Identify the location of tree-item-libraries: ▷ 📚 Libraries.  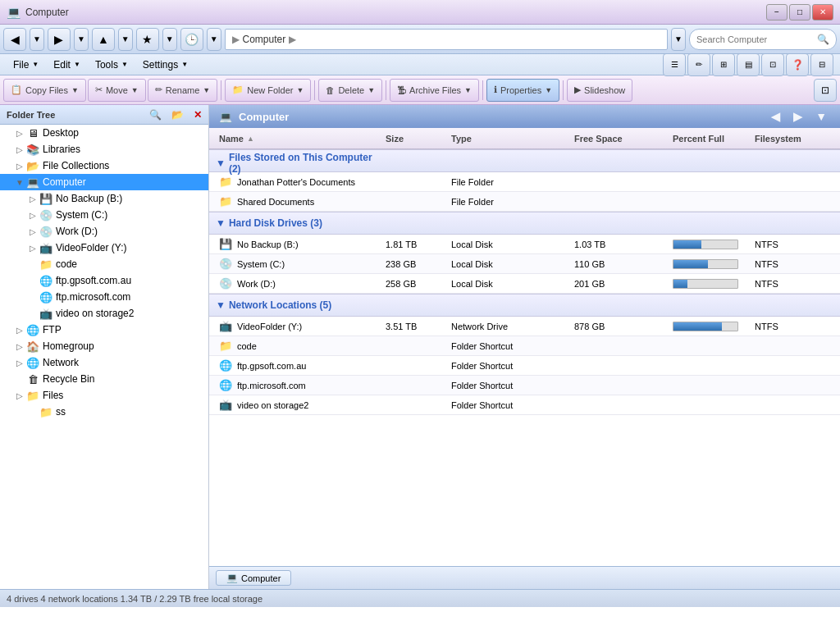
(104, 149).